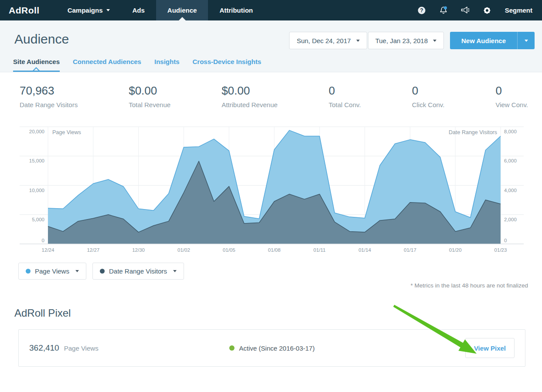 This screenshot has height=392, width=542. What do you see at coordinates (484, 41) in the screenshot?
I see `new-audience-button: New Audience` at bounding box center [484, 41].